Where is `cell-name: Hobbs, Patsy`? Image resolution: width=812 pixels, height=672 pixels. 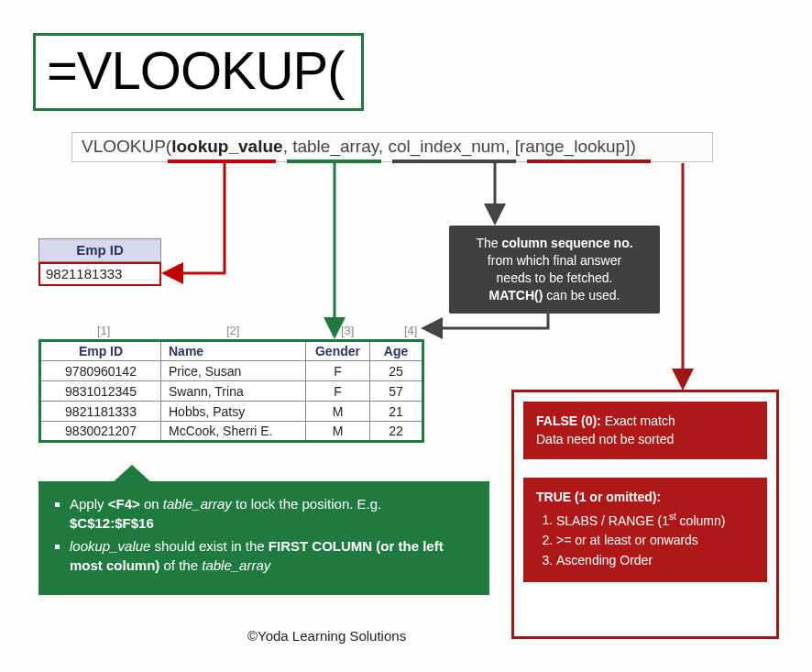 cell-name: Hobbs, Patsy is located at coordinates (234, 412).